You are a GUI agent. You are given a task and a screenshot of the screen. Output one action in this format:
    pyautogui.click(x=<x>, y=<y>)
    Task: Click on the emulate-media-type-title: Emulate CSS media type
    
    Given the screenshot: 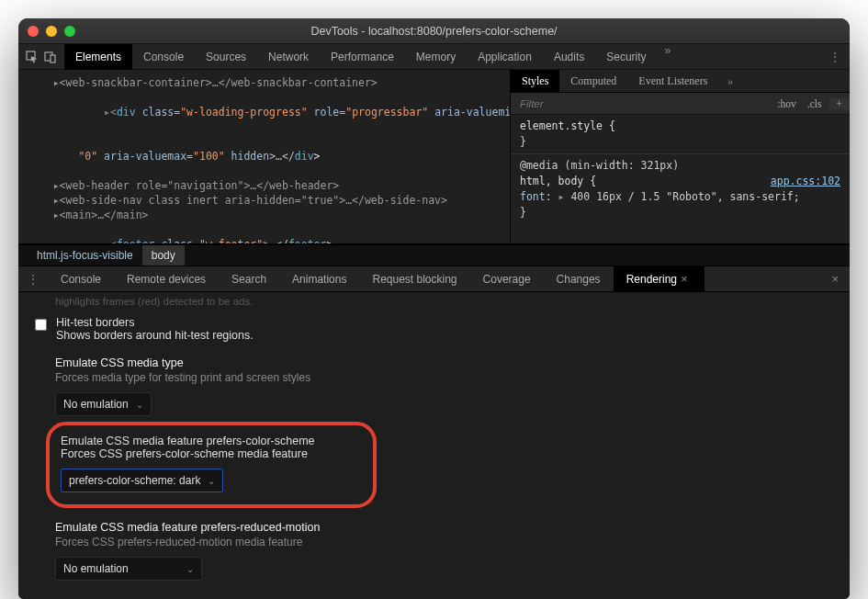 What is the action you would take?
    pyautogui.click(x=445, y=363)
    